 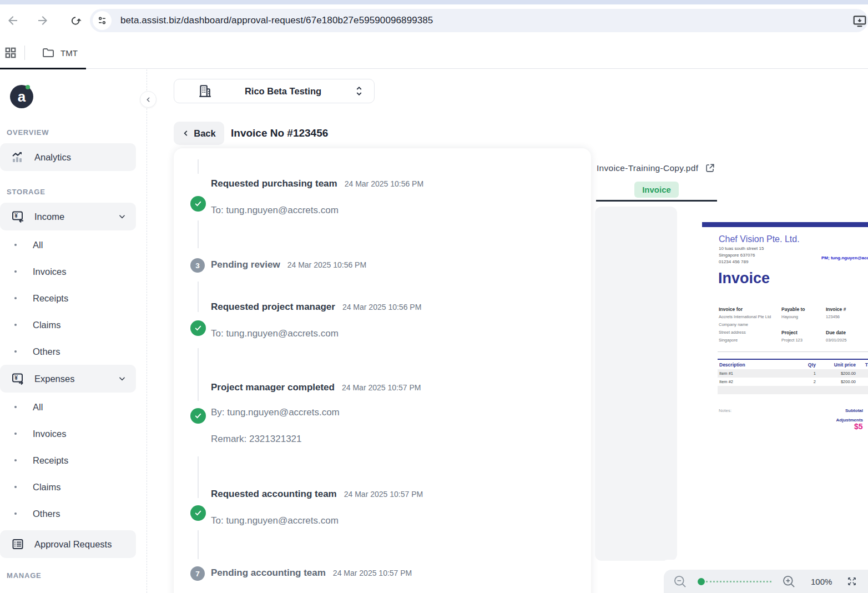 I want to click on browser-toolbar: beta.assist.biz/dashboard/approval-reque…, so click(x=434, y=21).